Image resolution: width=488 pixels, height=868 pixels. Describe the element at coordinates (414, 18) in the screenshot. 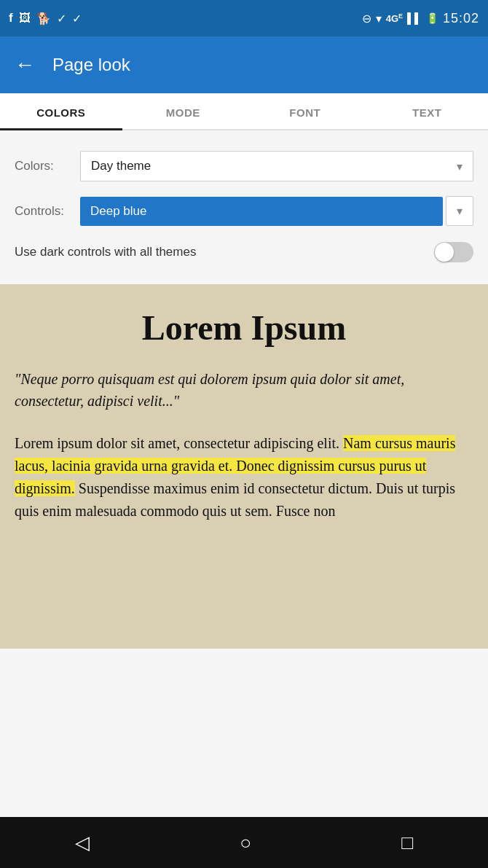

I see `signal-icon: ▌▌` at that location.